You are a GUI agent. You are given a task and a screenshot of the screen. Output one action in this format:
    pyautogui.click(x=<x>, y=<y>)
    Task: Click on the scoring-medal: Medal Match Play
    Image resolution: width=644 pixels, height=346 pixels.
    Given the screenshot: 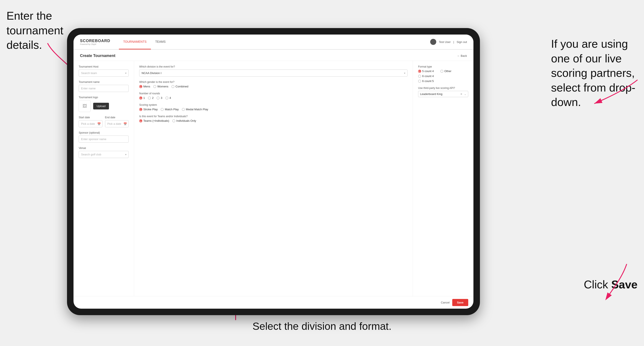 What is the action you would take?
    pyautogui.click(x=195, y=109)
    